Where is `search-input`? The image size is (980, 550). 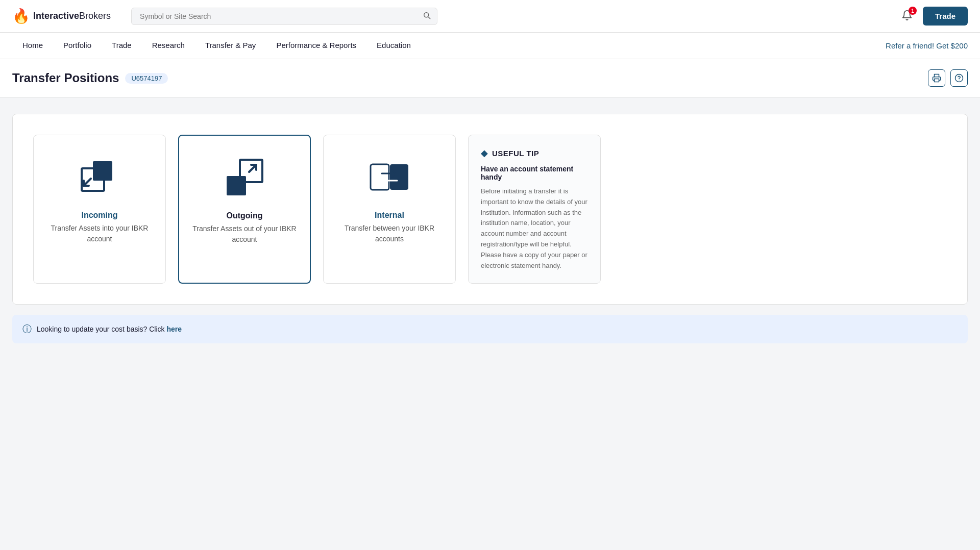
search-input is located at coordinates (284, 16).